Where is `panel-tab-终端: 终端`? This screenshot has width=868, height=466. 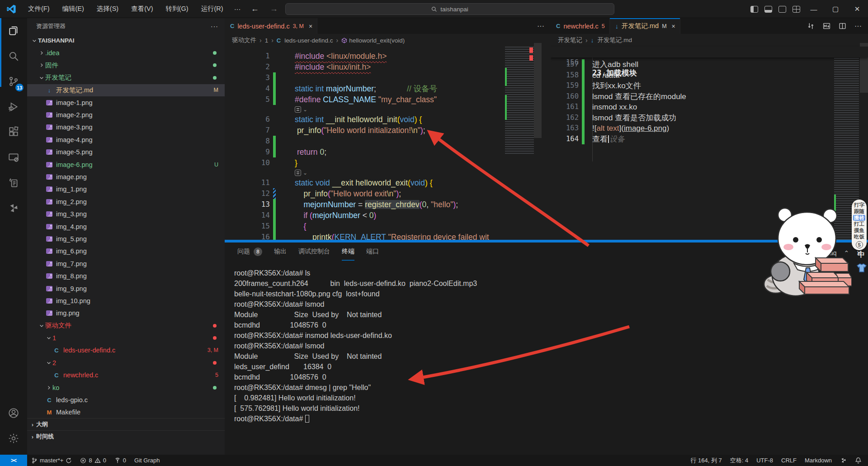
panel-tab-终端: 终端 is located at coordinates (348, 252).